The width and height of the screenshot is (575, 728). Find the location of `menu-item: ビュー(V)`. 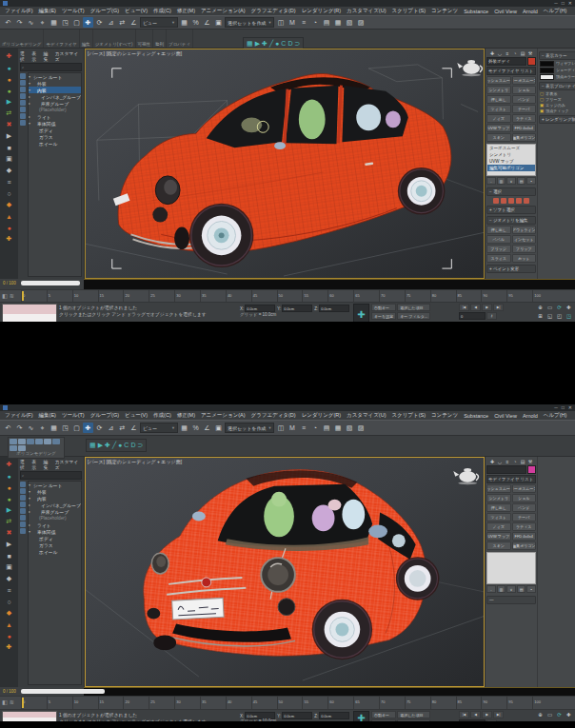

menu-item: ビュー(V) is located at coordinates (136, 415).